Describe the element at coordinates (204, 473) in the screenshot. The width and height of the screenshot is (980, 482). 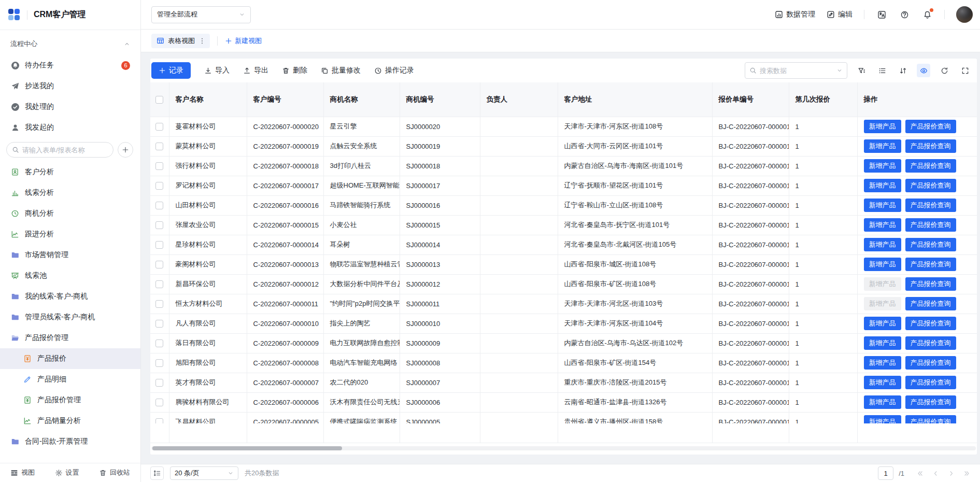
I see `page-size-select: 20 条/页` at that location.